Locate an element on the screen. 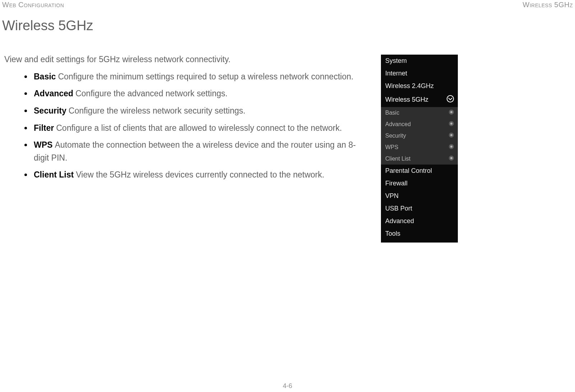 This screenshot has width=575, height=392. list-item: FilterConfigure a list of clients that a… is located at coordinates (198, 128).